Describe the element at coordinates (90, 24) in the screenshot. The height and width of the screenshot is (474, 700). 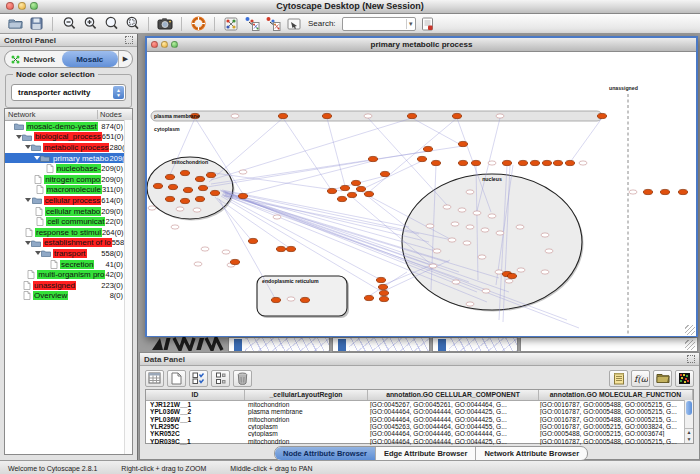
I see `zoom-in-icon` at that location.